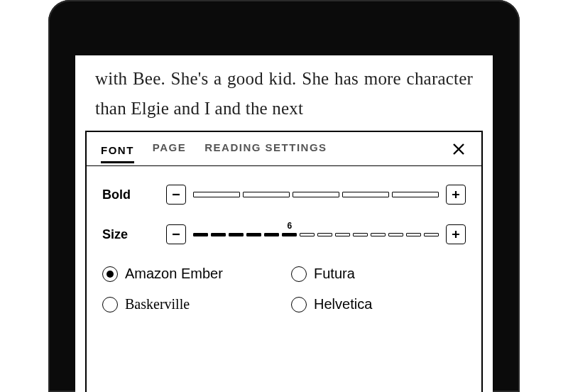  What do you see at coordinates (284, 94) in the screenshot?
I see `book-text: with Bee. She's a good kid. She has more…` at bounding box center [284, 94].